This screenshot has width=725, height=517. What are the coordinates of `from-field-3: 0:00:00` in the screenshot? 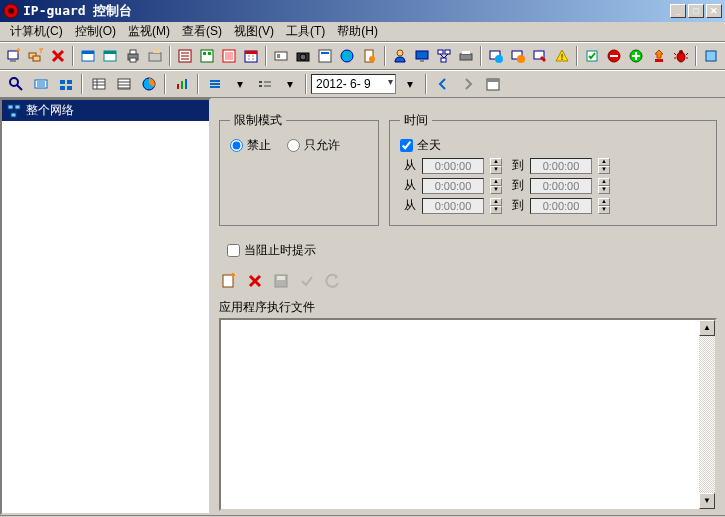 It's located at (453, 206).